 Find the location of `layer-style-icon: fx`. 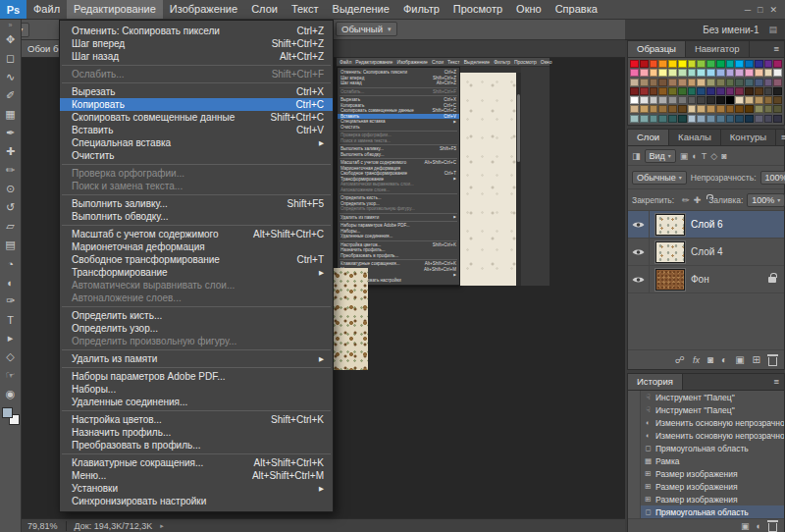

layer-style-icon: fx is located at coordinates (697, 360).